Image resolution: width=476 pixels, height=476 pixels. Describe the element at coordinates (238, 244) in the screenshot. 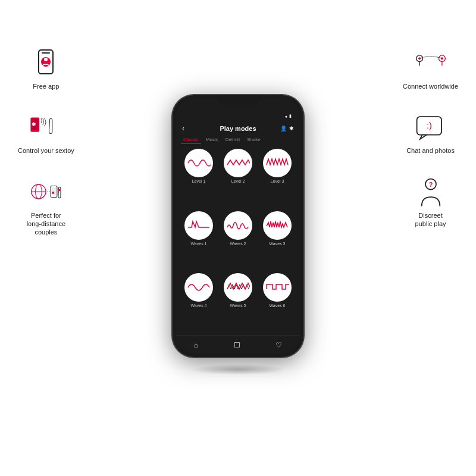

I see `label-waves2: Waves 2` at that location.